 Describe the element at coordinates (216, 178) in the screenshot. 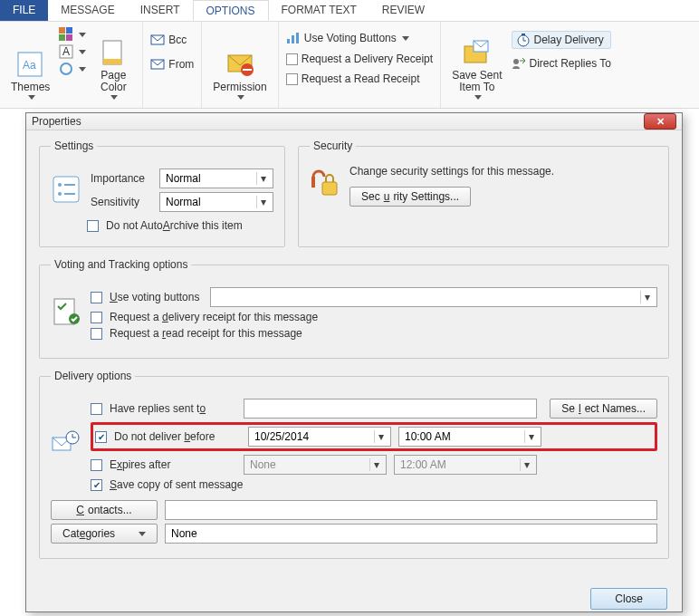

I see `importance-combo: Normal ▾` at that location.